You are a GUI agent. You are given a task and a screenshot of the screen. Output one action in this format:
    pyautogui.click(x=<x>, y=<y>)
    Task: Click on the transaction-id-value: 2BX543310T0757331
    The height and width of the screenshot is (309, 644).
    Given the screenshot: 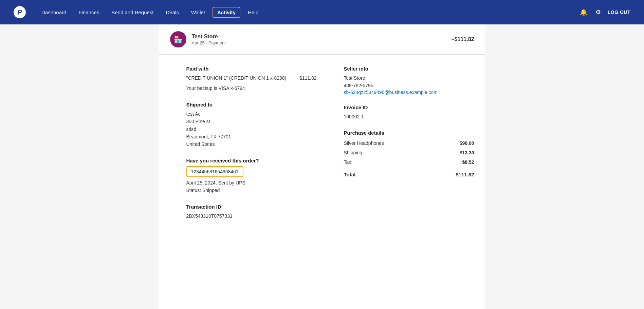 What is the action you would take?
    pyautogui.click(x=252, y=216)
    